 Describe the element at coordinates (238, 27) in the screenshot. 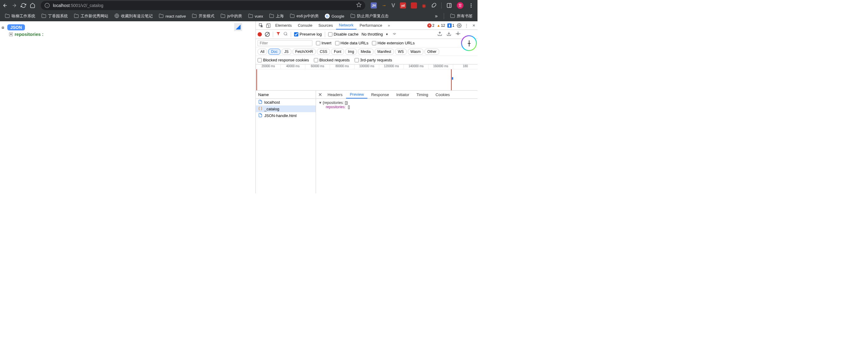

I see `json-handle-toggle` at that location.